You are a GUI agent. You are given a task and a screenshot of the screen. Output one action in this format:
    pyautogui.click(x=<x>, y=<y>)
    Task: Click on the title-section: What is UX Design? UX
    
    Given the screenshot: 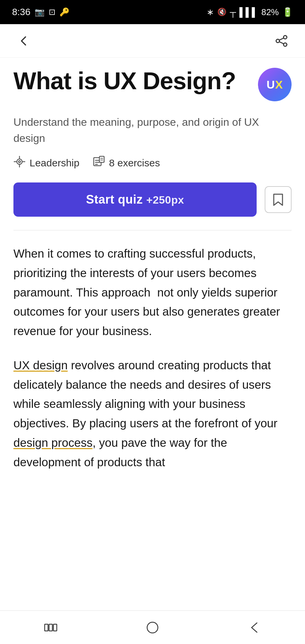 What is the action you would take?
    pyautogui.click(x=152, y=83)
    